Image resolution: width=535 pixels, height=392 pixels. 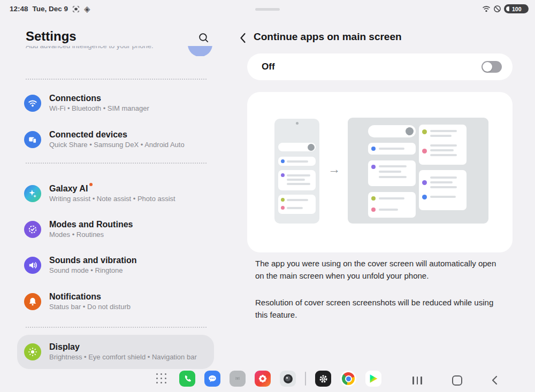 What do you see at coordinates (457, 380) in the screenshot?
I see `home-button` at bounding box center [457, 380].